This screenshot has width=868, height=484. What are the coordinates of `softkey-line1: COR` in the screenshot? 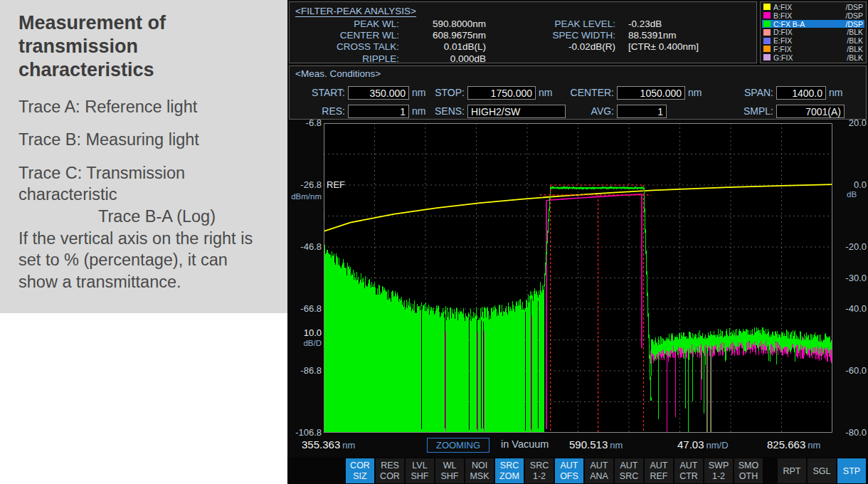 It's located at (360, 465).